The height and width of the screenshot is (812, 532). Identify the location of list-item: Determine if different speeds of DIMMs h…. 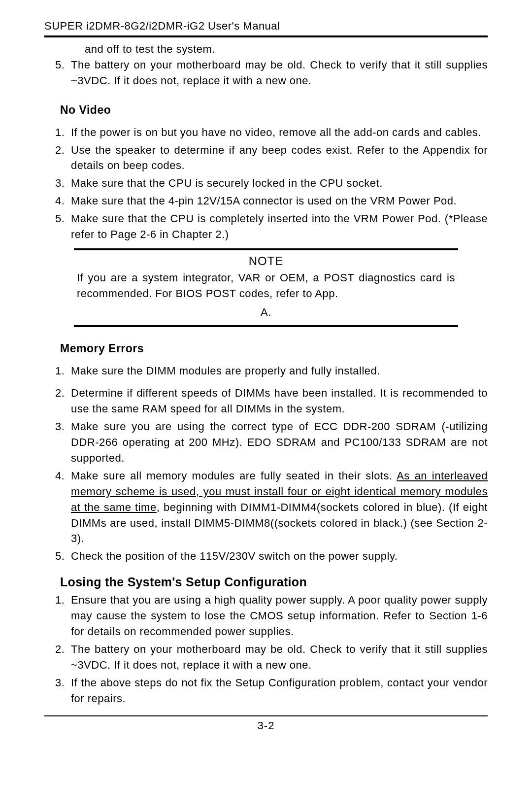
(278, 401).